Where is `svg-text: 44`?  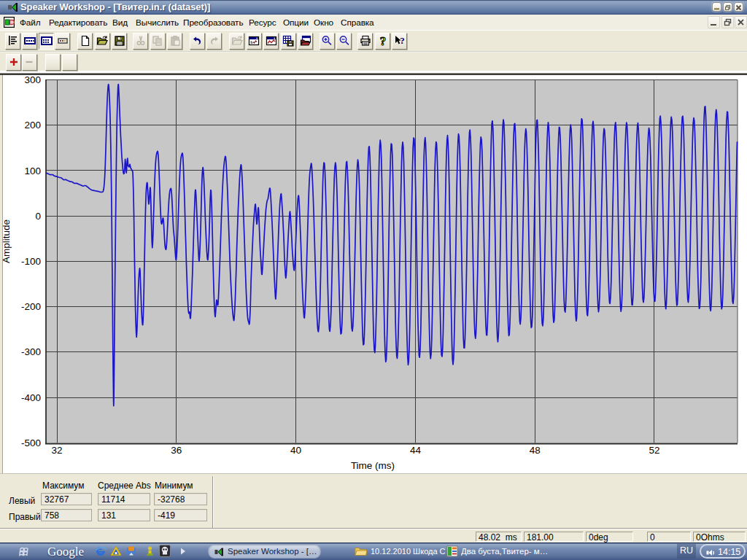
svg-text: 44 is located at coordinates (416, 451).